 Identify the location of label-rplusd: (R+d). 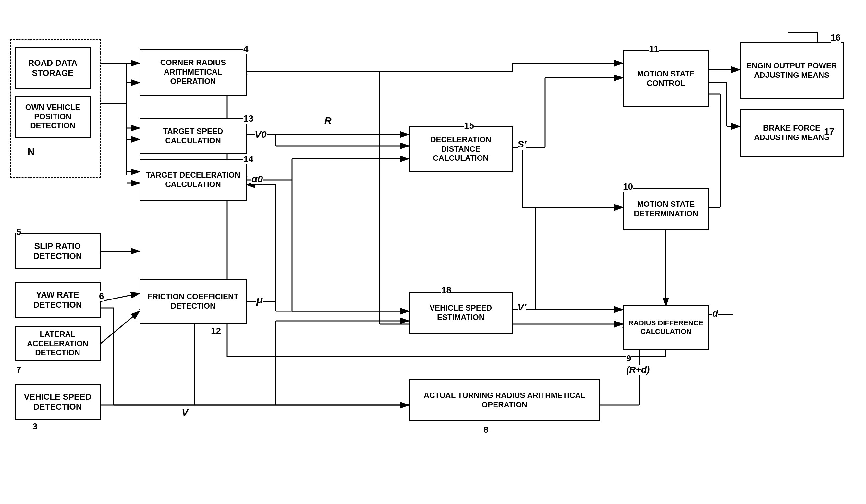
(638, 370).